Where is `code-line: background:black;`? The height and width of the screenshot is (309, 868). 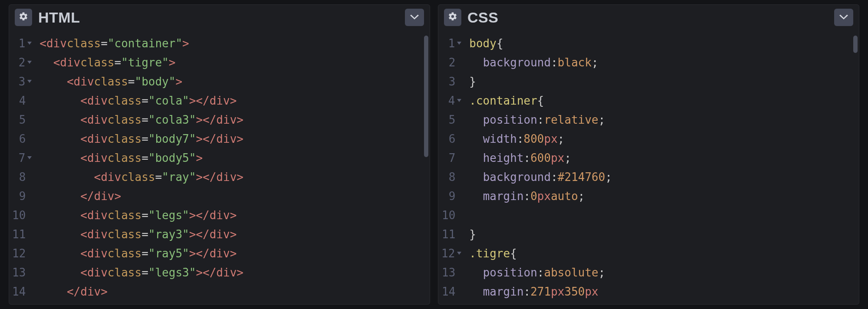
code-line: background:black; is located at coordinates (664, 62).